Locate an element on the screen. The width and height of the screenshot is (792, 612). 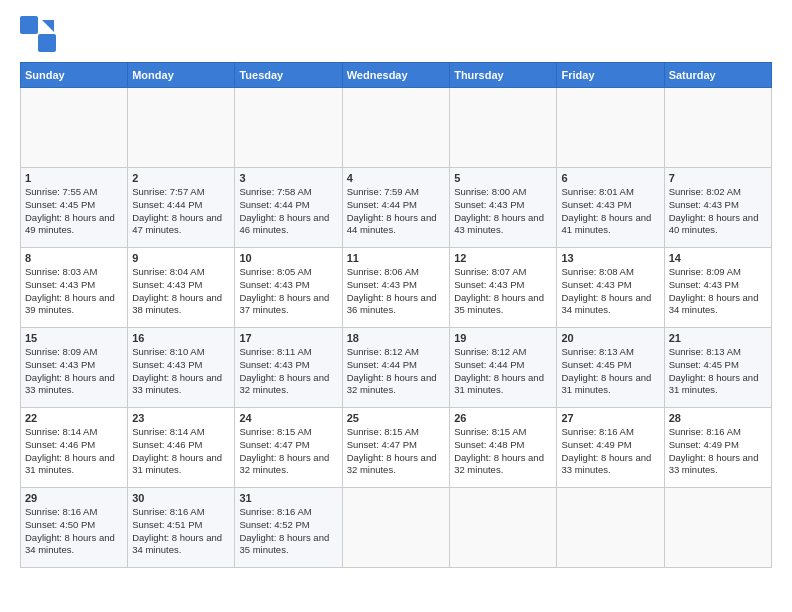
day-info: Sunrise: 8:04 AMSunset: 4:43 PMDaylight:… is located at coordinates (181, 292).